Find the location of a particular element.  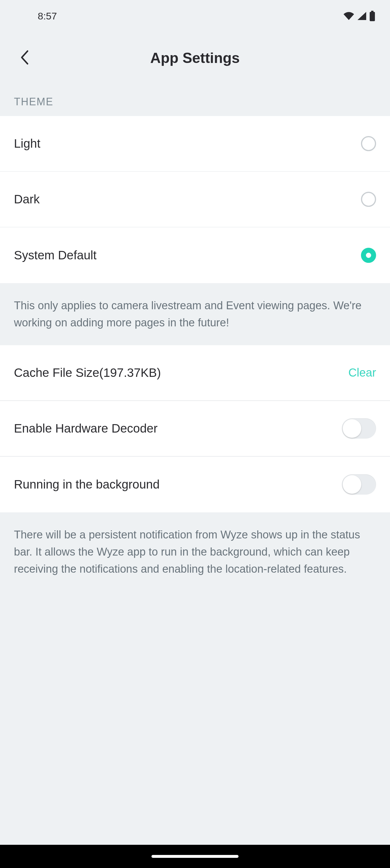

home-indicator is located at coordinates (195, 857).